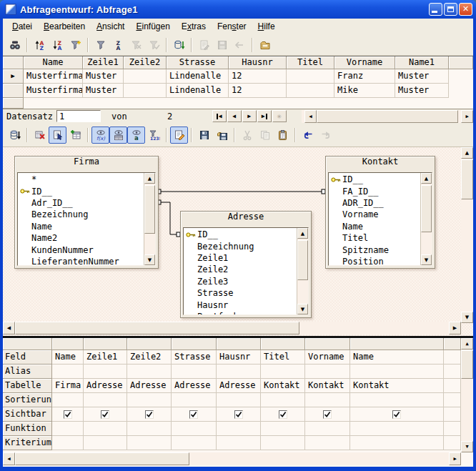  Describe the element at coordinates (219, 116) in the screenshot. I see `first-record-button` at that location.